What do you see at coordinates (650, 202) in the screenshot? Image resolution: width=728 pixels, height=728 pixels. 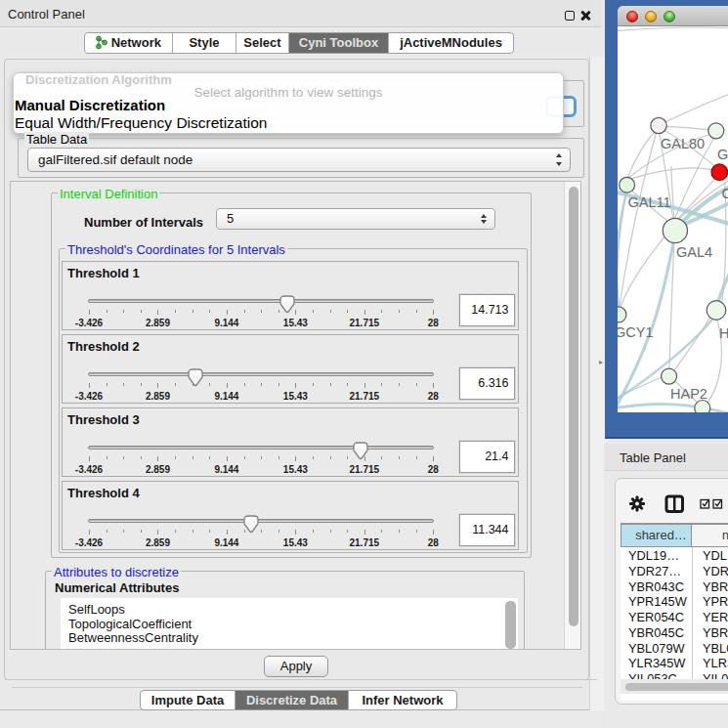 I see `svg-text: GAL11` at bounding box center [650, 202].